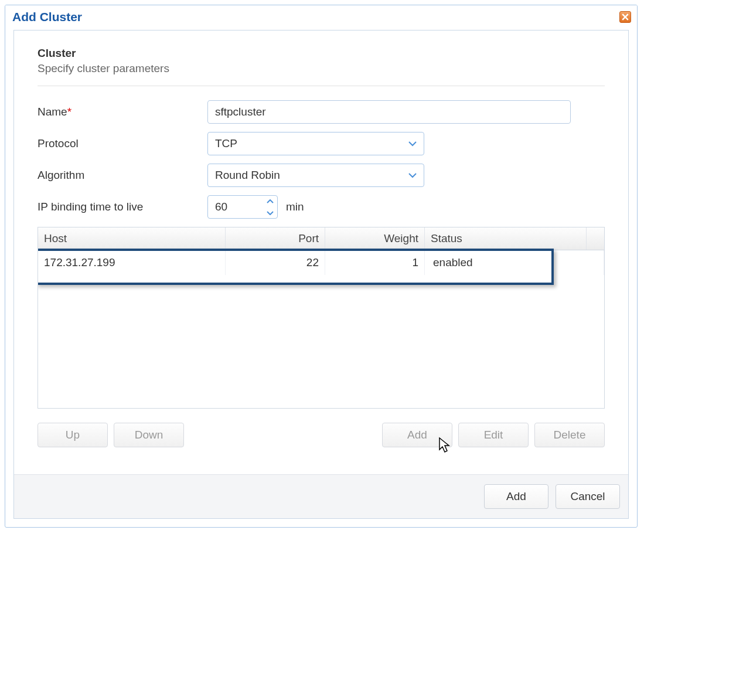  What do you see at coordinates (316, 144) in the screenshot?
I see `protocol-select: TCP` at bounding box center [316, 144].